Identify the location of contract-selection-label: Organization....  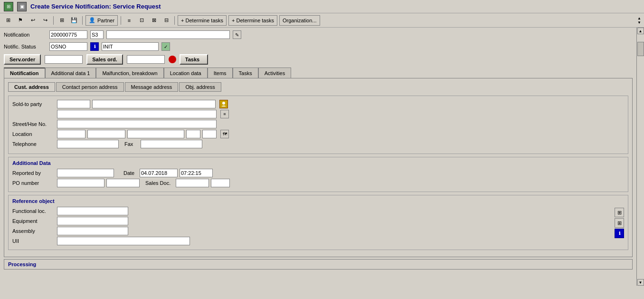
(300, 20).